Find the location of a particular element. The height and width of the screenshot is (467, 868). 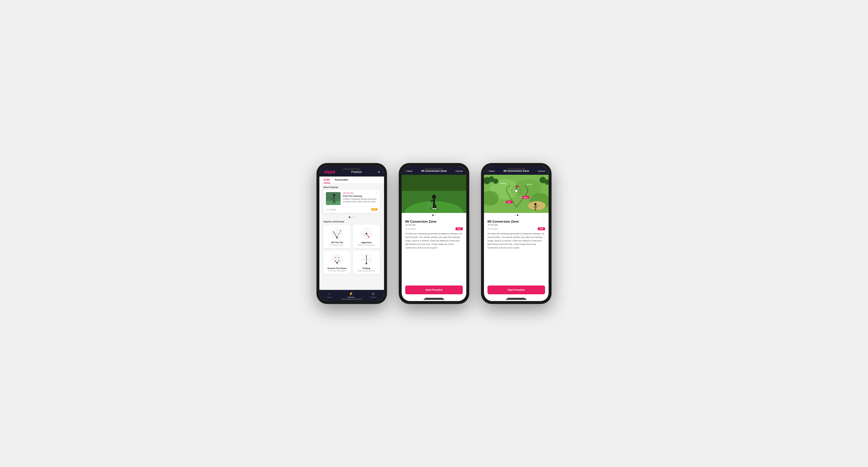

phone3-drill-yardage: 10-50 yds is located at coordinates (503, 225).